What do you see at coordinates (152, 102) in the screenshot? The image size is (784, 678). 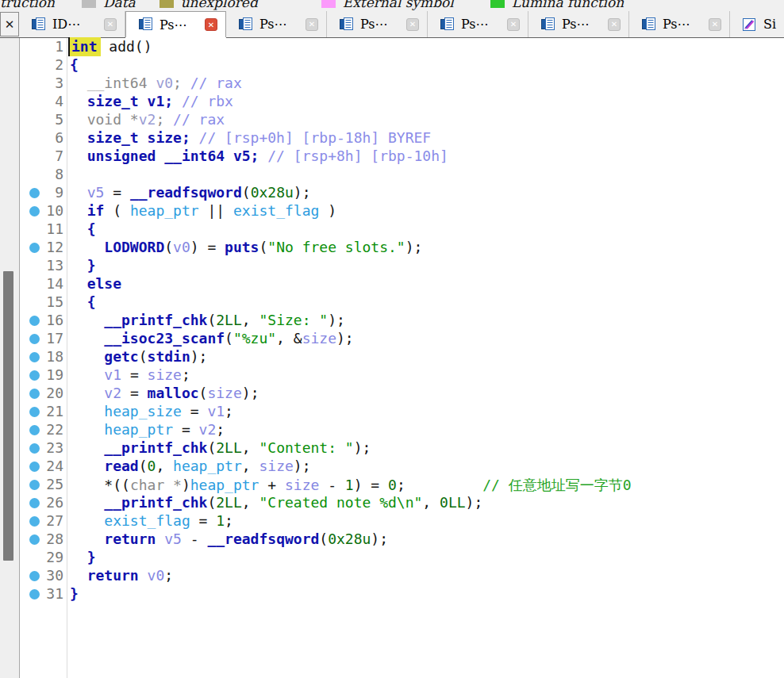 I see `code-text: size_t v1; // rbx` at bounding box center [152, 102].